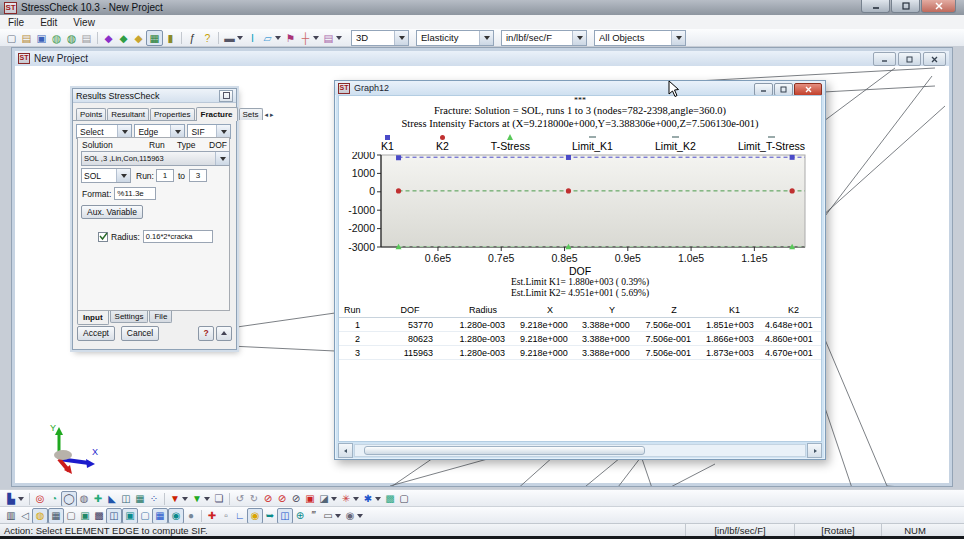 This screenshot has height=539, width=964. I want to click on results-dialog-title-bar: Results StressCheck, so click(154, 96).